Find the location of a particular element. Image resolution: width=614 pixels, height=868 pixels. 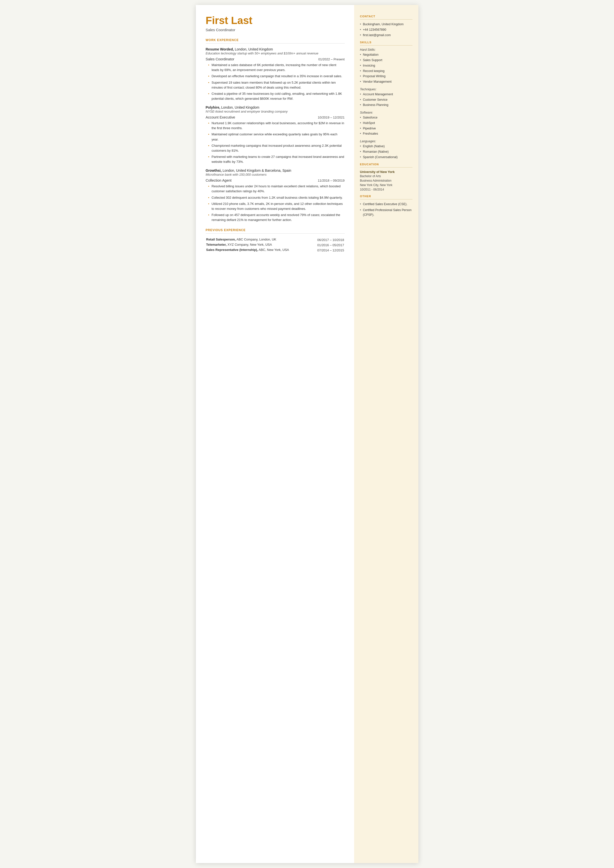

technique-2: Customer Service is located at coordinates (386, 100).